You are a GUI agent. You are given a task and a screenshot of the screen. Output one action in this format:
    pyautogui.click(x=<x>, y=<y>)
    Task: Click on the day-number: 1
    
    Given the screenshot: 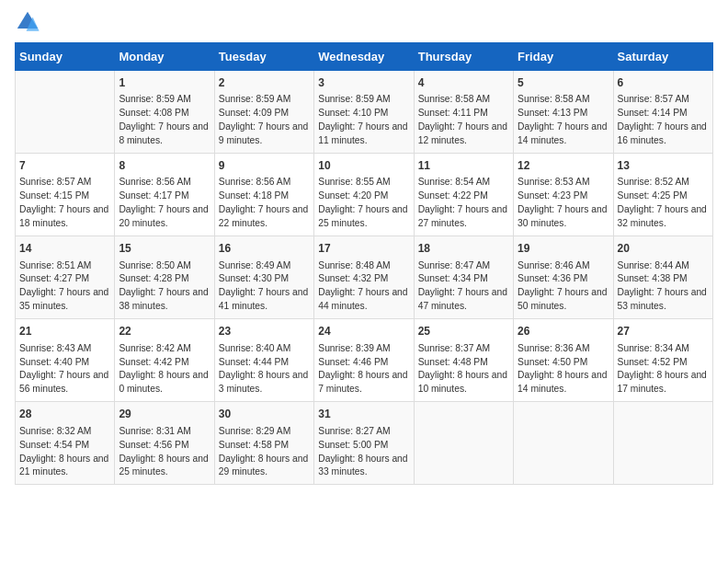 What is the action you would take?
    pyautogui.click(x=164, y=83)
    